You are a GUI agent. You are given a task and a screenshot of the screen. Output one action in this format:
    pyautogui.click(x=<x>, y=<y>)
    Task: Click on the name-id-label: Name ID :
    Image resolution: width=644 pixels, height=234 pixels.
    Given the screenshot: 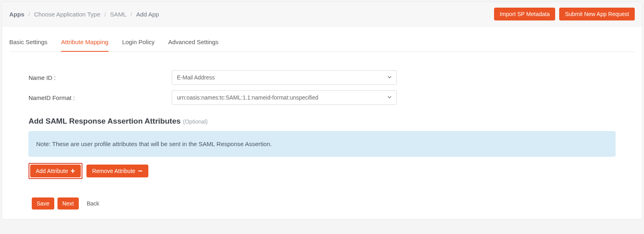 What is the action you would take?
    pyautogui.click(x=100, y=78)
    